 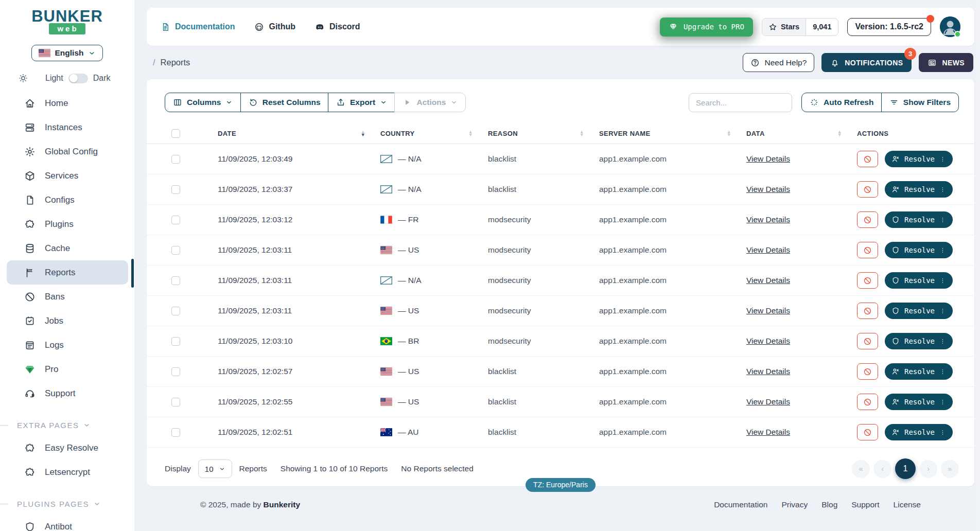 I want to click on column-header-reason: REASON▲▼, so click(x=536, y=134).